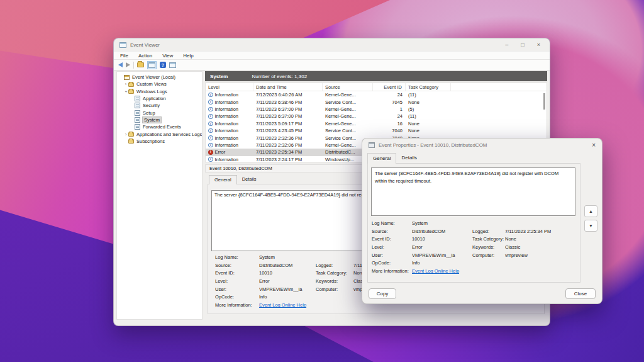 The height and width of the screenshot is (362, 644). What do you see at coordinates (141, 65) in the screenshot?
I see `open-saved-log-icon` at bounding box center [141, 65].